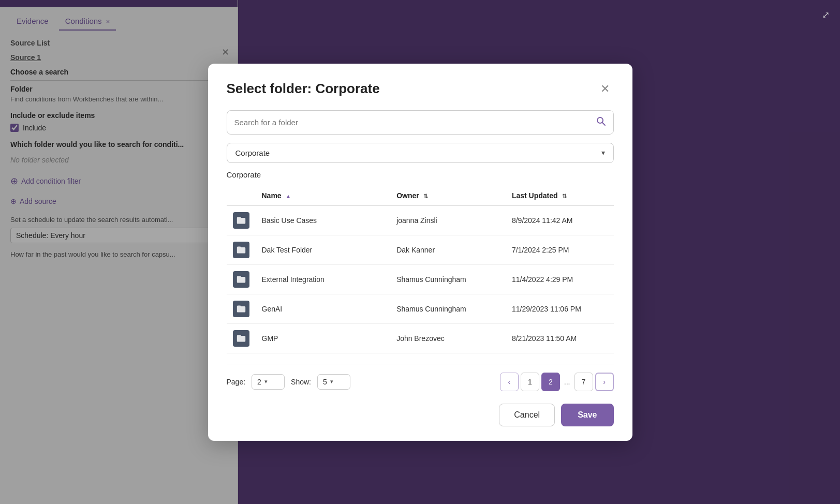 Image resolution: width=840 pixels, height=504 pixels. I want to click on modal-footer: Cancel Save, so click(420, 415).